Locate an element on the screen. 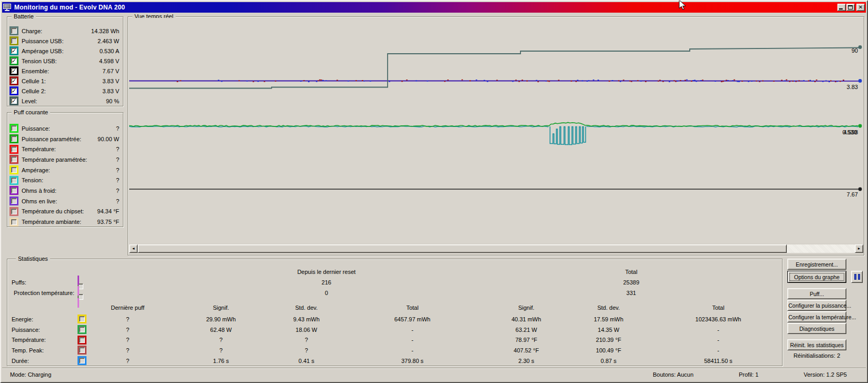  configurer-temperature-button: Configurer la température... is located at coordinates (817, 317).